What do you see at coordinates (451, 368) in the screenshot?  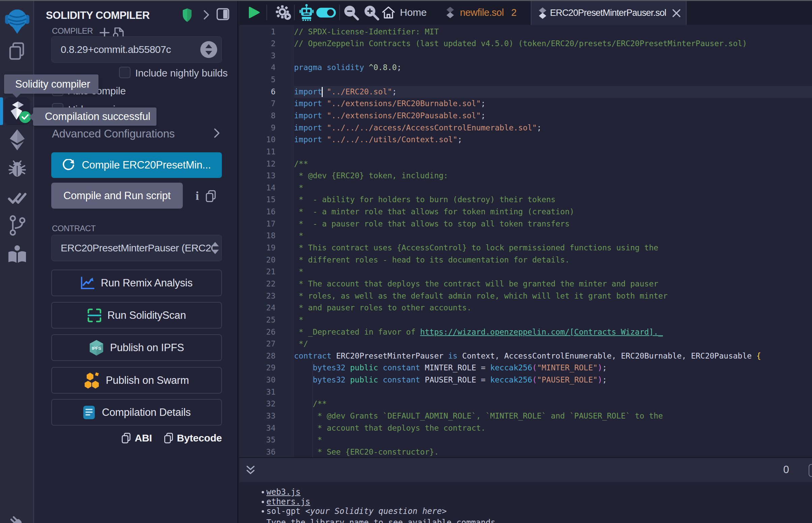 I see `code-line: bytes32 public constant MINTER_ROLE = ke…` at bounding box center [451, 368].